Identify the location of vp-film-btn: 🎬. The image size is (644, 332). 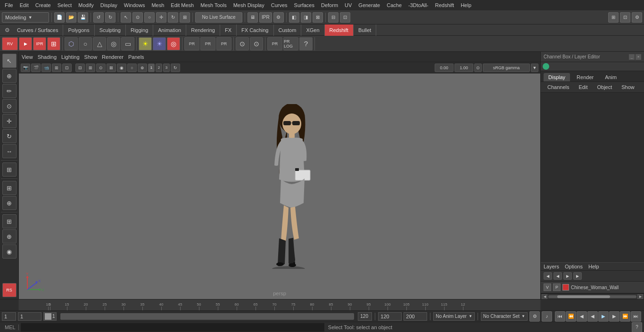
(36, 68).